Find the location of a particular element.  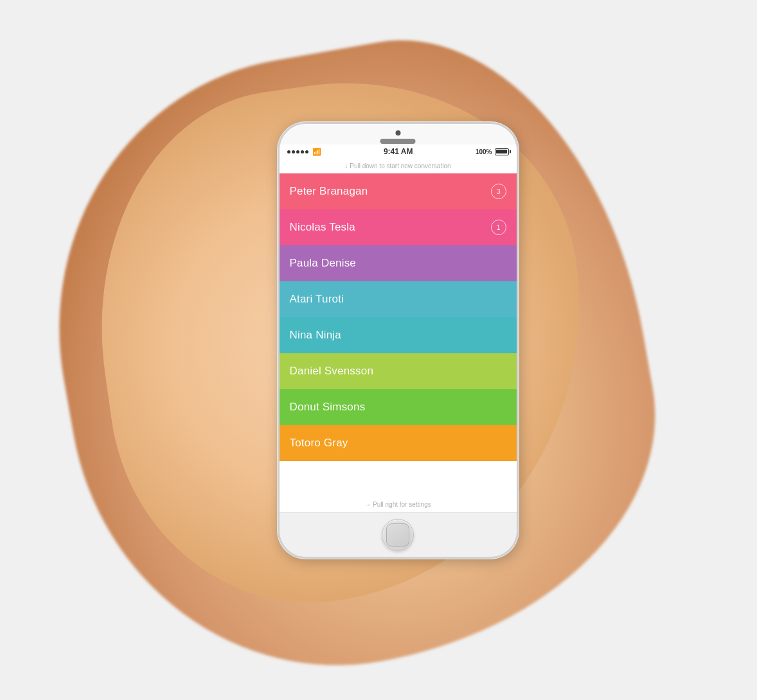

conversation-name-daniel-svensson: Daniel Svensson is located at coordinates (332, 371).